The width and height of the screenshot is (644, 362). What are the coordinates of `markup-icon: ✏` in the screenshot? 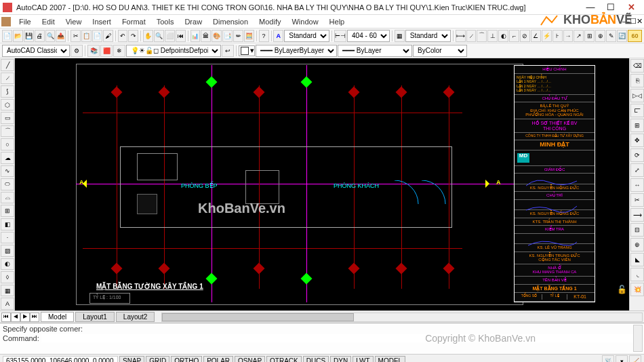 It's located at (239, 36).